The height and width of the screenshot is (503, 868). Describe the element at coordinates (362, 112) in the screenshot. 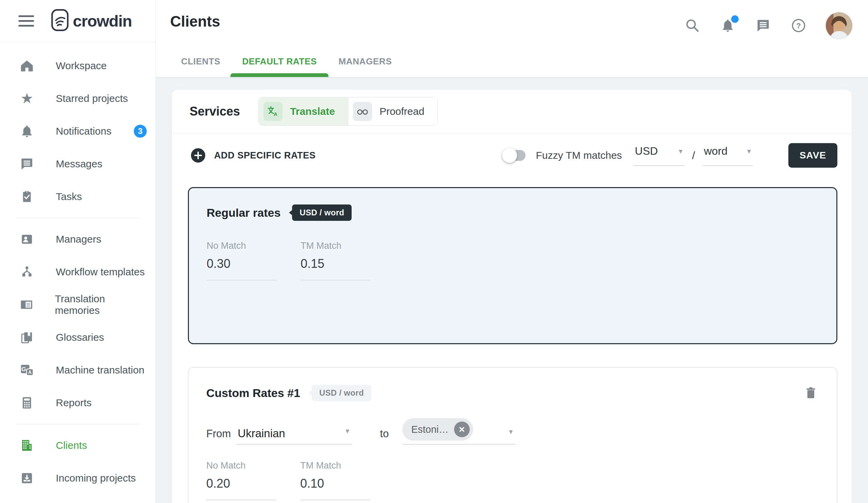

I see `proofread-glasses-icon` at that location.